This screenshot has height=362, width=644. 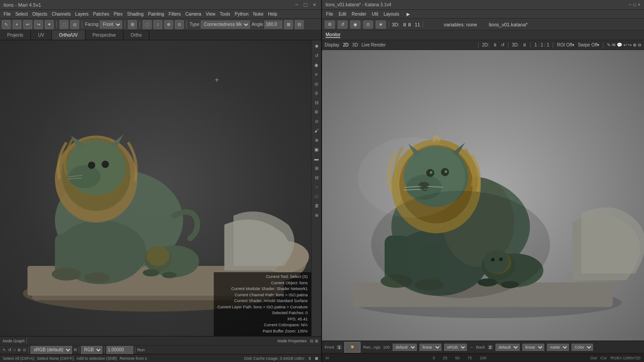 What do you see at coordinates (136, 35) in the screenshot?
I see `tab-ortho: Ortho` at bounding box center [136, 35].